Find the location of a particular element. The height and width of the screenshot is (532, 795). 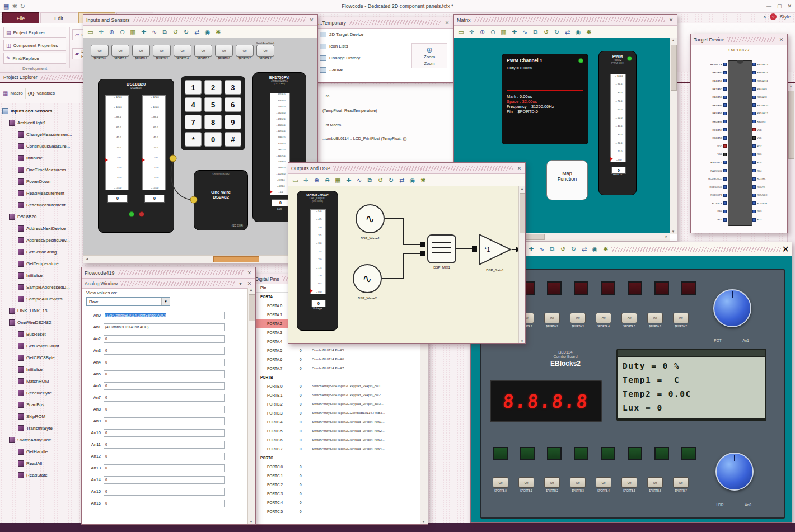

port-switch: Off $PORTA.2 is located at coordinates (552, 320).